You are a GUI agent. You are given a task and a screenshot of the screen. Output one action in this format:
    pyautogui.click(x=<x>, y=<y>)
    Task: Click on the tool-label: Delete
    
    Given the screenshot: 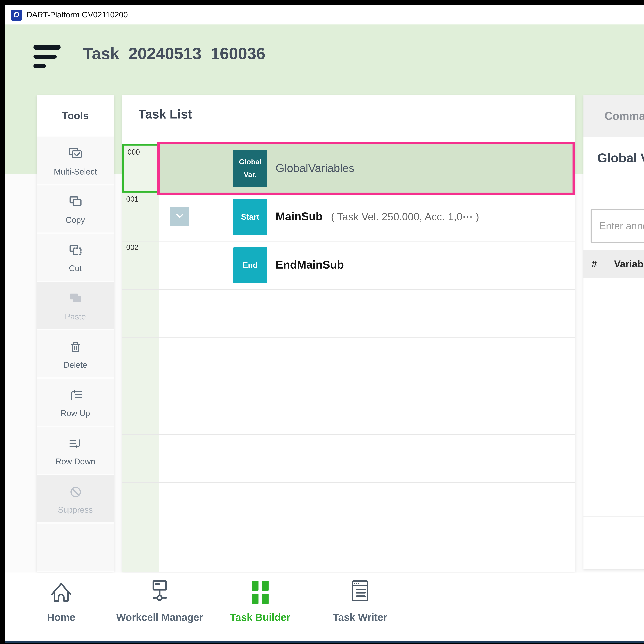 What is the action you would take?
    pyautogui.click(x=75, y=365)
    